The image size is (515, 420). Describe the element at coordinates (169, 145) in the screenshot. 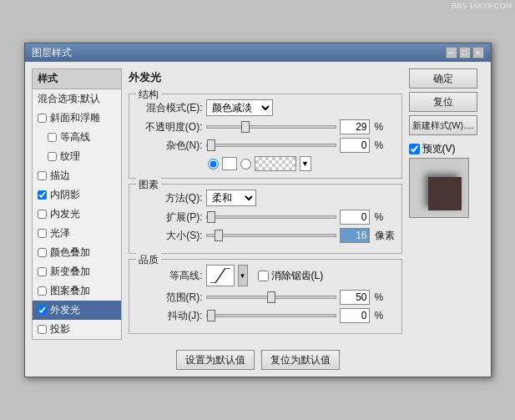

I see `noise-label: 杂色(N):` at that location.